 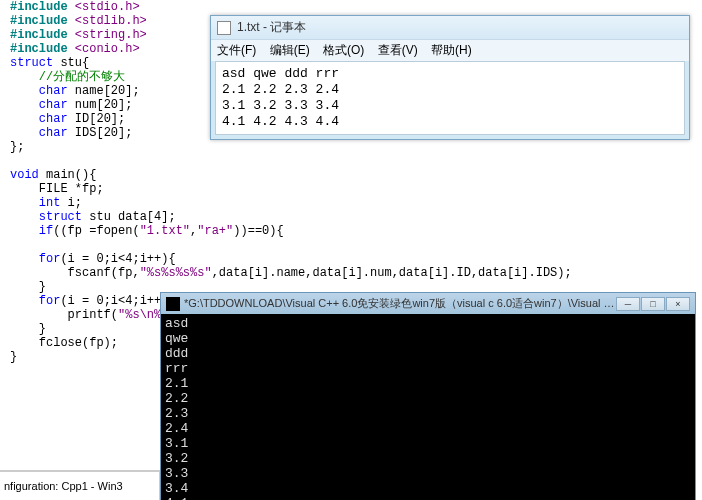 What do you see at coordinates (653, 304) in the screenshot?
I see `maximize-button: □` at bounding box center [653, 304].